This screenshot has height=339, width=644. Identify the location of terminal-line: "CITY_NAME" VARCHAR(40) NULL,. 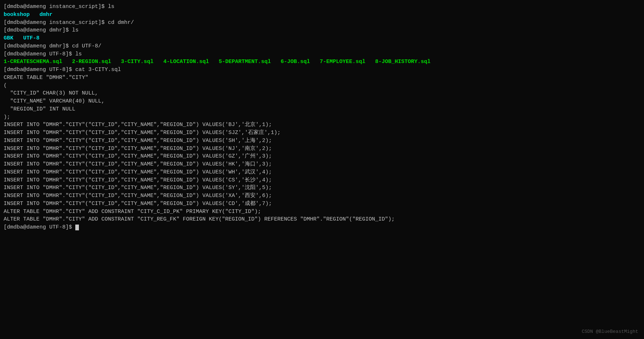
(322, 101).